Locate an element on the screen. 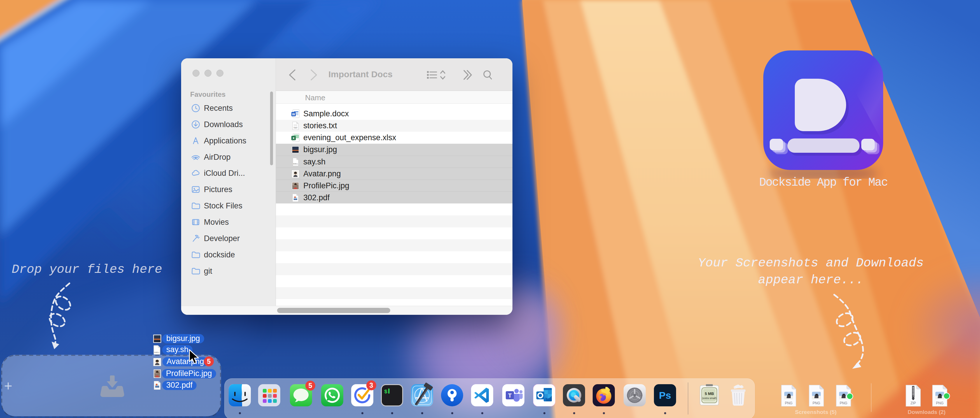 The width and height of the screenshot is (980, 418). svg-text: Ps is located at coordinates (665, 396).